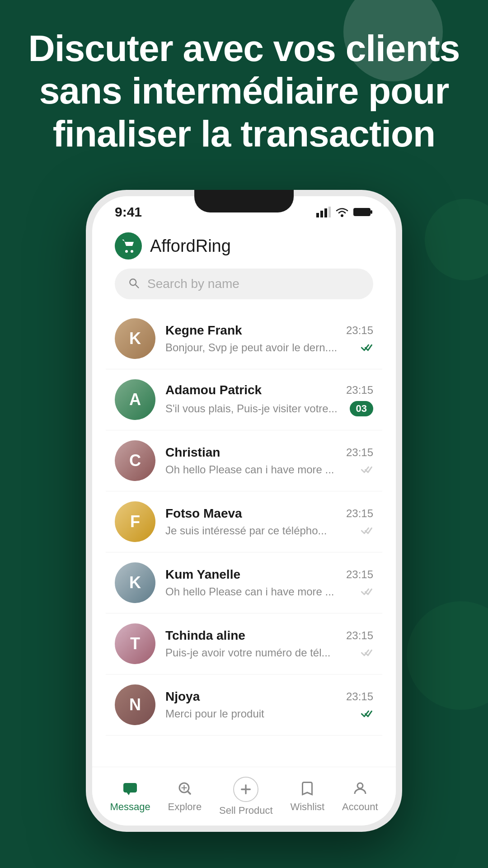 The image size is (488, 868). I want to click on avatar-kum: K, so click(135, 583).